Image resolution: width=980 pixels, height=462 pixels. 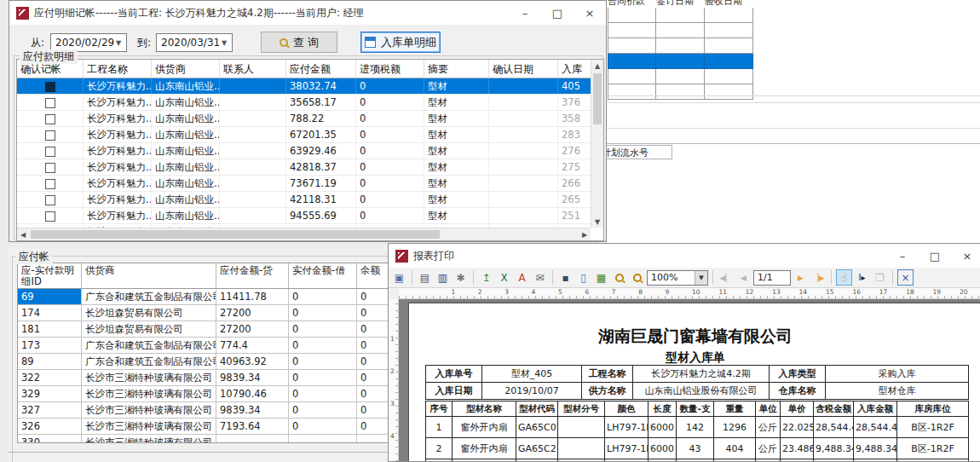 What do you see at coordinates (306, 43) in the screenshot?
I see `query-button-label: 查 询` at bounding box center [306, 43].